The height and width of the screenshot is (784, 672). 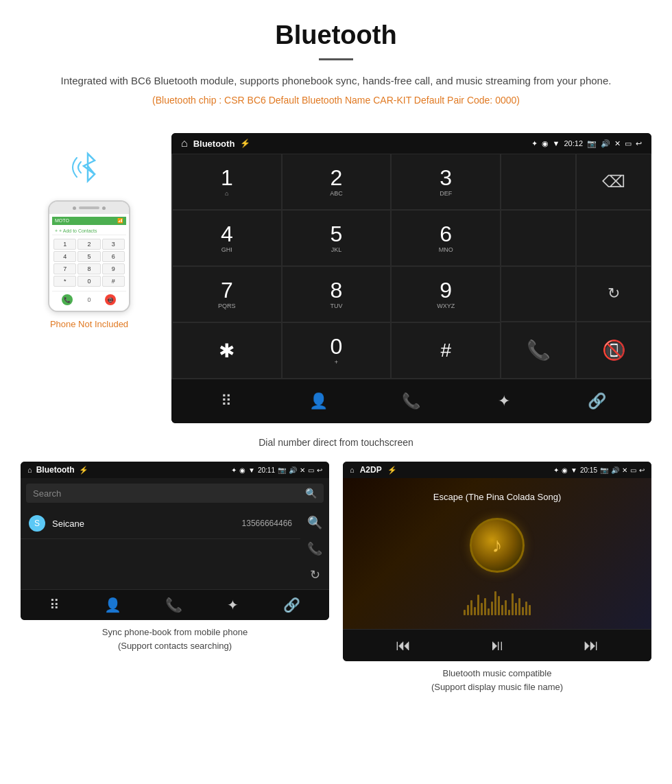 What do you see at coordinates (311, 471) in the screenshot?
I see `pb-win-icon: ▭` at bounding box center [311, 471].